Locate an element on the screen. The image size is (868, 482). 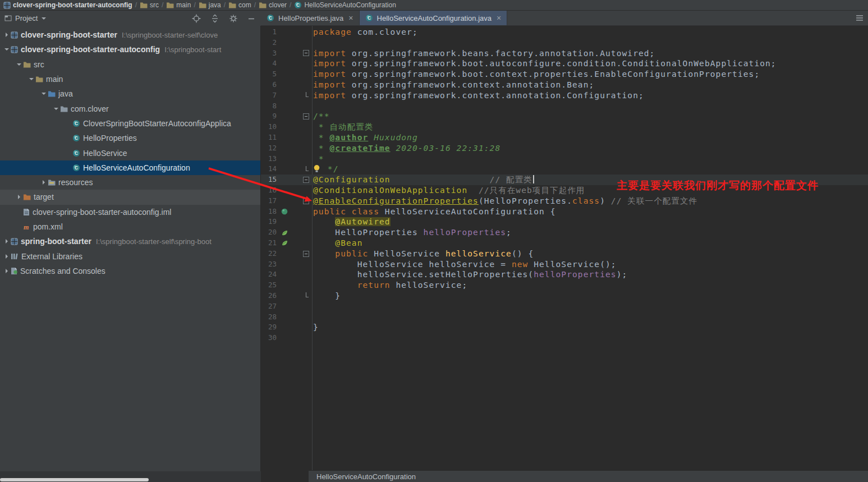
scratches-icon is located at coordinates (14, 271).